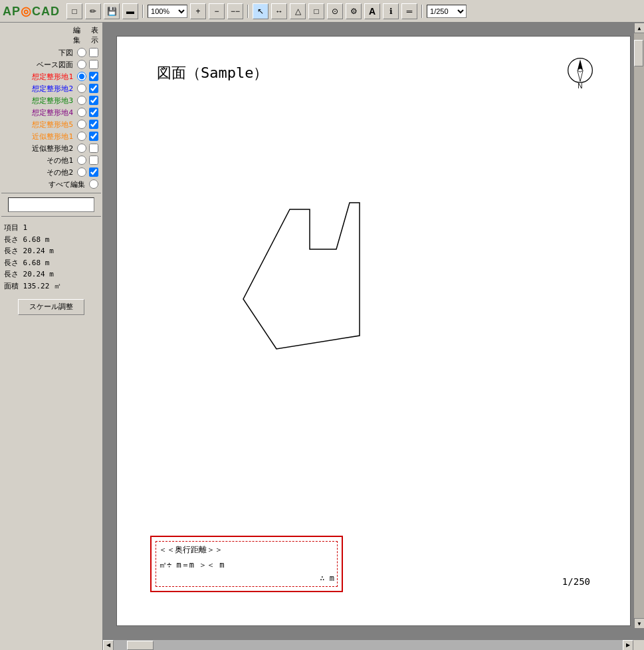  What do you see at coordinates (374, 645) in the screenshot?
I see `hscrollbar: ◀ ▶` at bounding box center [374, 645].